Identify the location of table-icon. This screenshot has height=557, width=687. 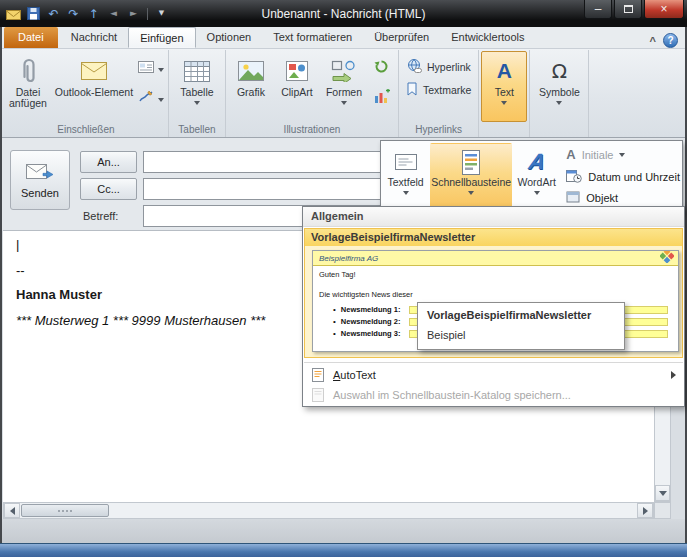
(197, 71).